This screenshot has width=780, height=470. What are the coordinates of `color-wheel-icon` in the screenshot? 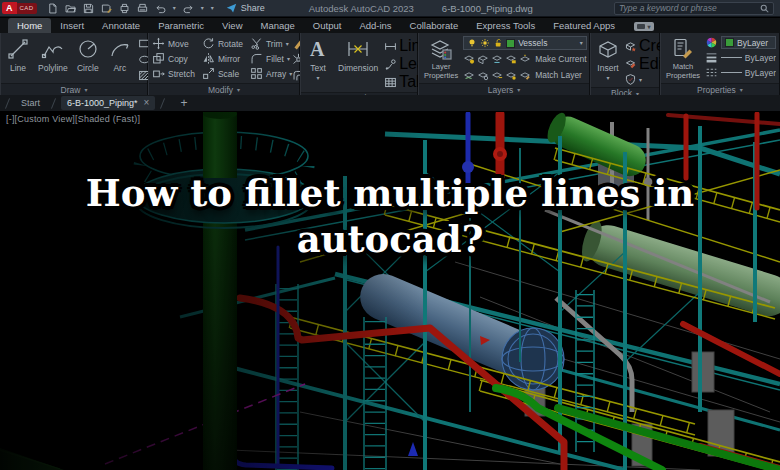 It's located at (712, 42).